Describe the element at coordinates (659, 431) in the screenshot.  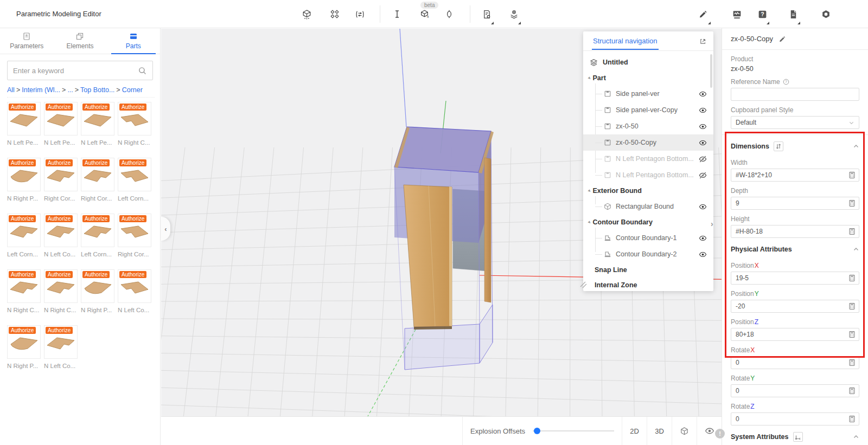
I see `view-3d-button: 3D` at that location.